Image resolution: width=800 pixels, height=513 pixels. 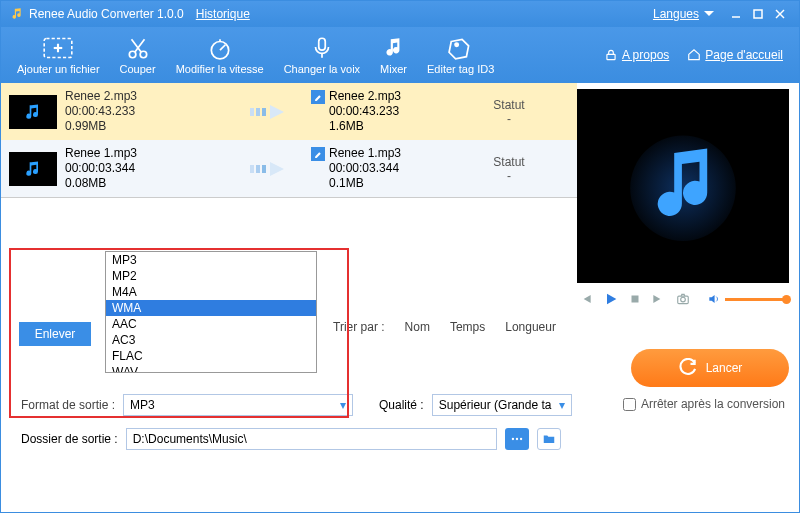 I want to click on chevron-down-icon, so click(x=709, y=14).